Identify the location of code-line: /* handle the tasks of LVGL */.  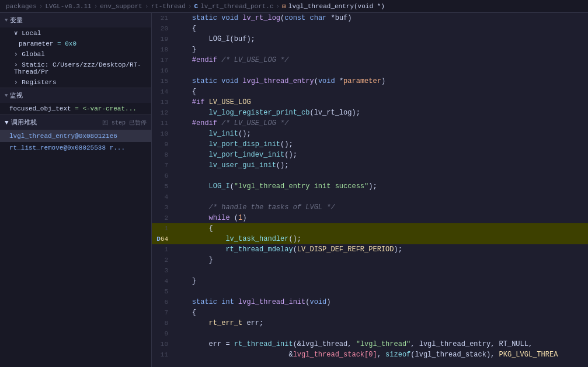
(381, 207).